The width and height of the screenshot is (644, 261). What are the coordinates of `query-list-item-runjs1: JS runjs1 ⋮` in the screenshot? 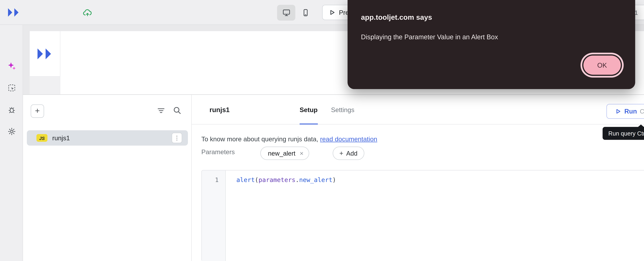 It's located at (108, 138).